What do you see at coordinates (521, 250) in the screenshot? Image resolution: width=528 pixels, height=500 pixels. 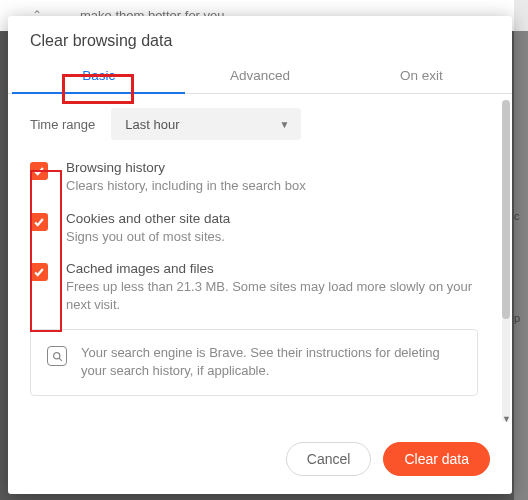 I see `background-right-strip: c p` at bounding box center [521, 250].